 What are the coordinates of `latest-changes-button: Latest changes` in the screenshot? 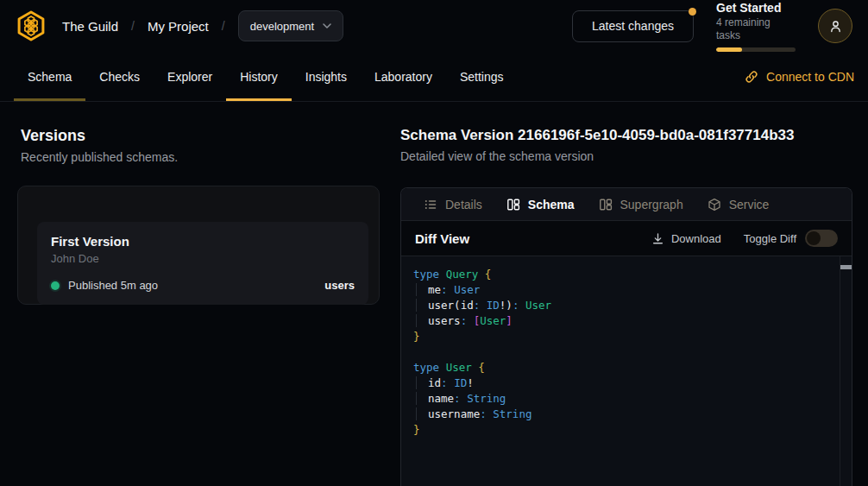 It's located at (633, 26).